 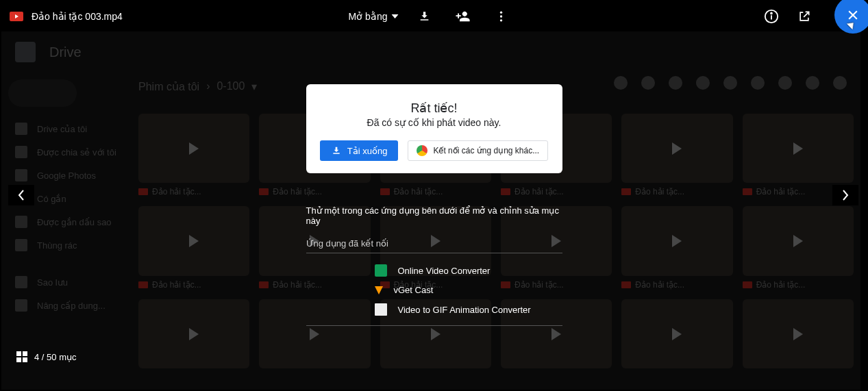 I want to click on prev-arrow, so click(x=21, y=195).